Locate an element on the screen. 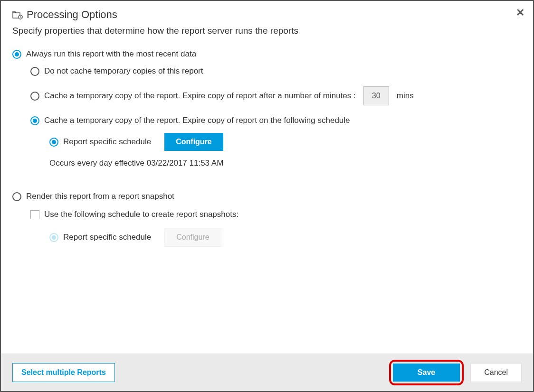 The image size is (534, 392). checkbox-use-schedule is located at coordinates (35, 215).